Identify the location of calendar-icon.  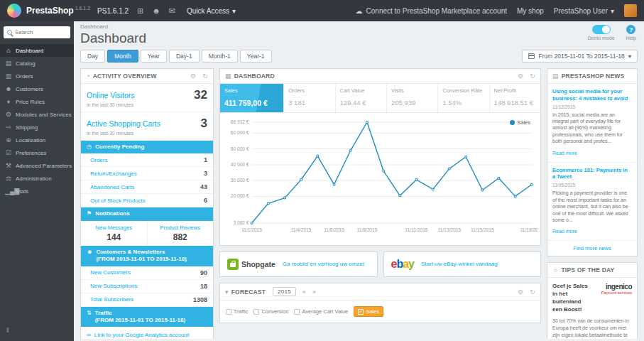
(531, 56).